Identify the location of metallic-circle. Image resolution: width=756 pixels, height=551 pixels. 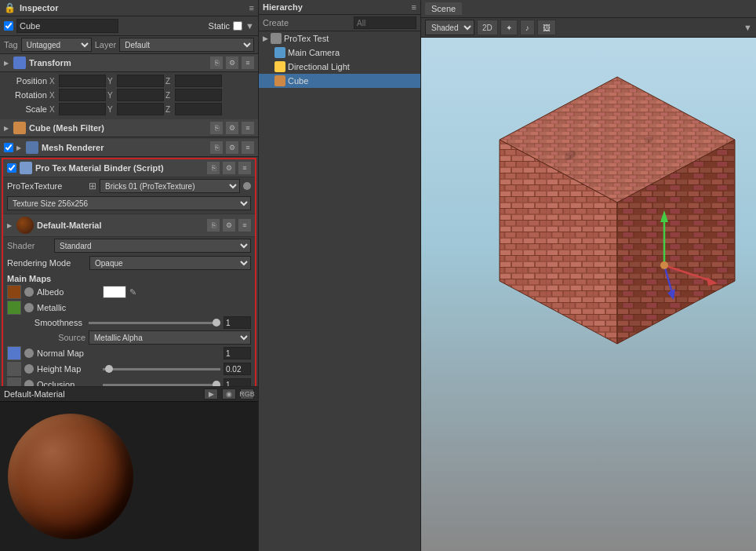
(29, 308).